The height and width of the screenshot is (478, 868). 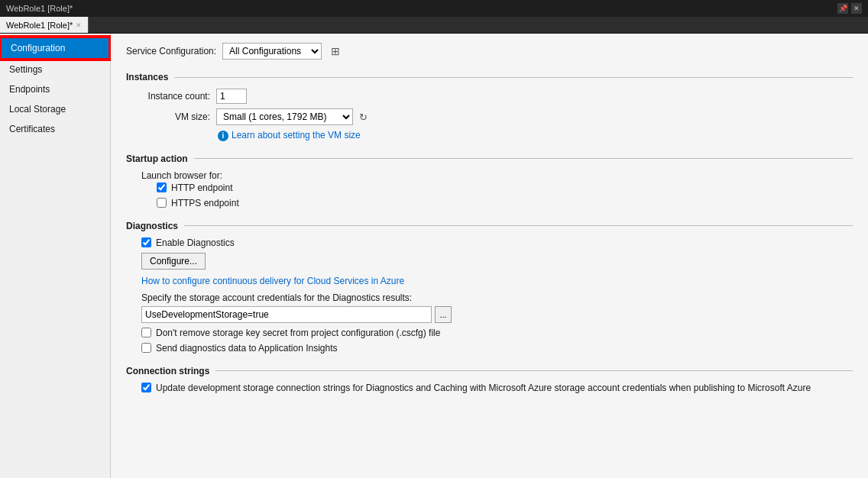 What do you see at coordinates (55, 69) in the screenshot?
I see `sidebar-item-settings: Settings` at bounding box center [55, 69].